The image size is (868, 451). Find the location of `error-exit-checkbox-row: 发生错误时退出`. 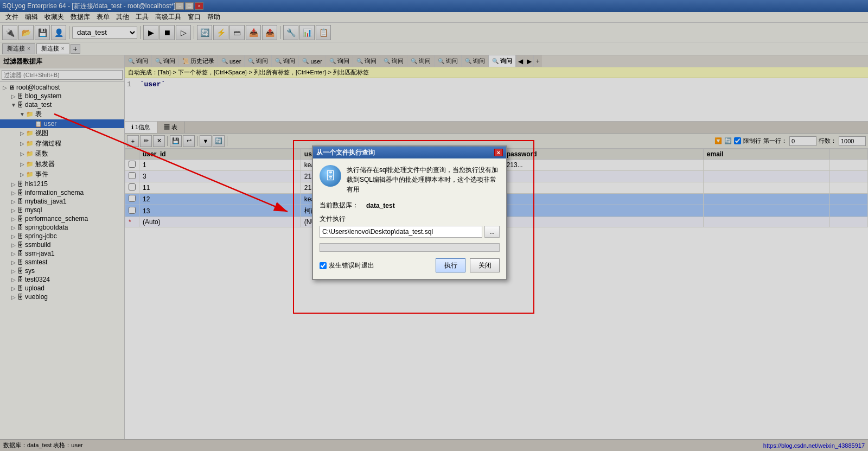

error-exit-checkbox-row: 发生错误时退出 is located at coordinates (375, 266).